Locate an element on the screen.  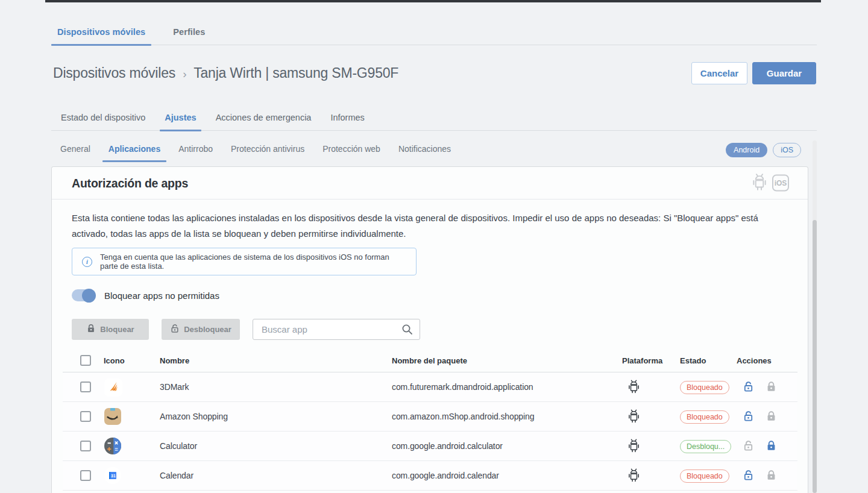
app-package: com.futuremark.dmandroid.application is located at coordinates (463, 387).